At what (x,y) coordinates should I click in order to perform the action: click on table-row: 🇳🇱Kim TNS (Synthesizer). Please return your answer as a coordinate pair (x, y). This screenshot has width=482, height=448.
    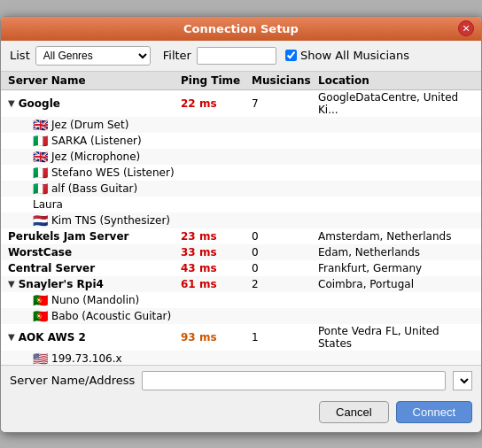
    Looking at the image, I should click on (241, 220).